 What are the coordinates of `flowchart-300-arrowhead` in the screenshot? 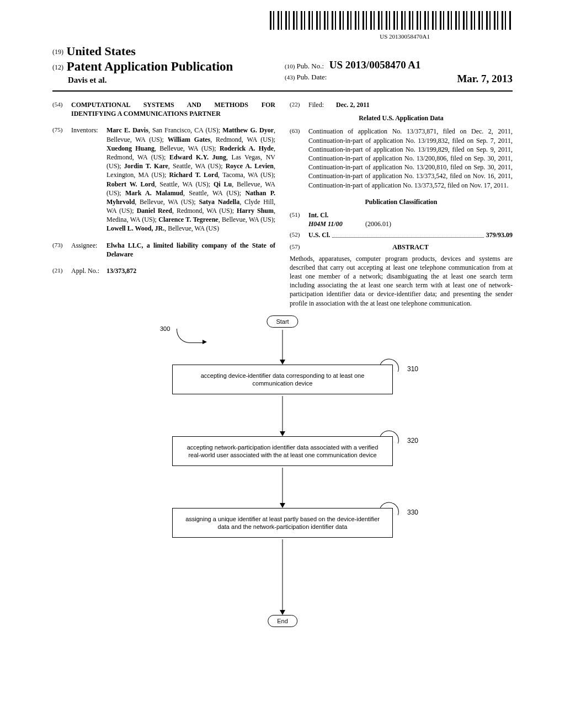 It's located at (205, 342).